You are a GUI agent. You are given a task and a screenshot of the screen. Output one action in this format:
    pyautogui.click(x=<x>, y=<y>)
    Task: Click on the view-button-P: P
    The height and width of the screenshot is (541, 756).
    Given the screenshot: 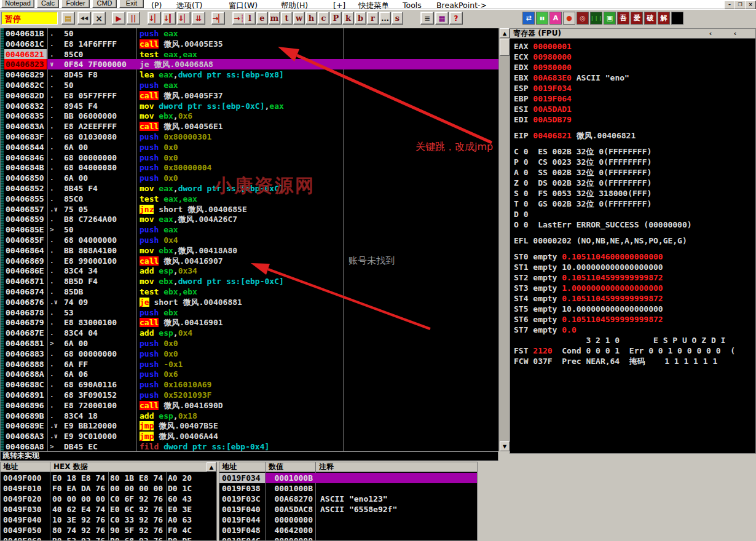 What is the action you would take?
    pyautogui.click(x=336, y=18)
    